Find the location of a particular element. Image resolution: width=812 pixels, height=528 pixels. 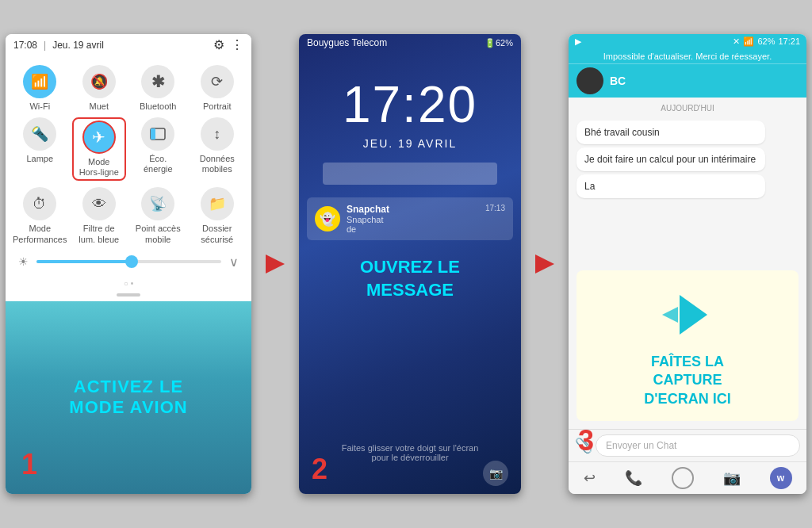

unlock-text: Faites glisser votre doigt sur l'écranpo… is located at coordinates (410, 453).